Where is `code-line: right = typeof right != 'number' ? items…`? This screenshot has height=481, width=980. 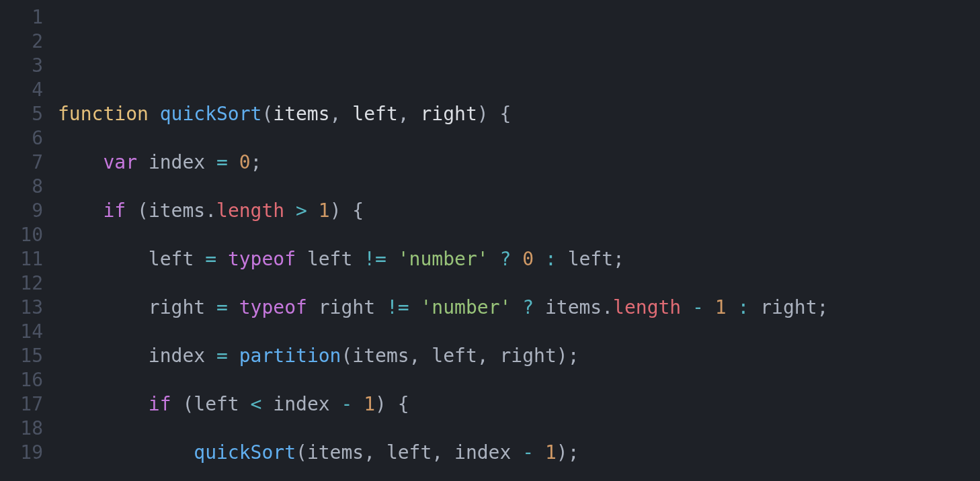
code-line: right = typeof right != 'number' ? items… is located at coordinates (519, 308).